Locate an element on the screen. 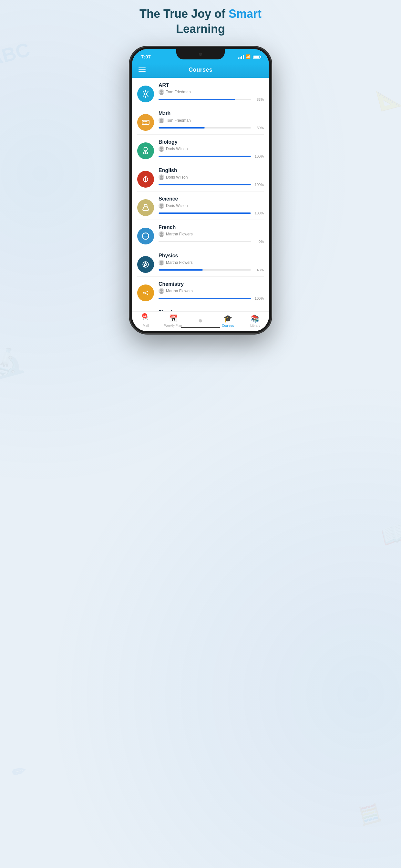  progress-percentage: 0% is located at coordinates (259, 242).